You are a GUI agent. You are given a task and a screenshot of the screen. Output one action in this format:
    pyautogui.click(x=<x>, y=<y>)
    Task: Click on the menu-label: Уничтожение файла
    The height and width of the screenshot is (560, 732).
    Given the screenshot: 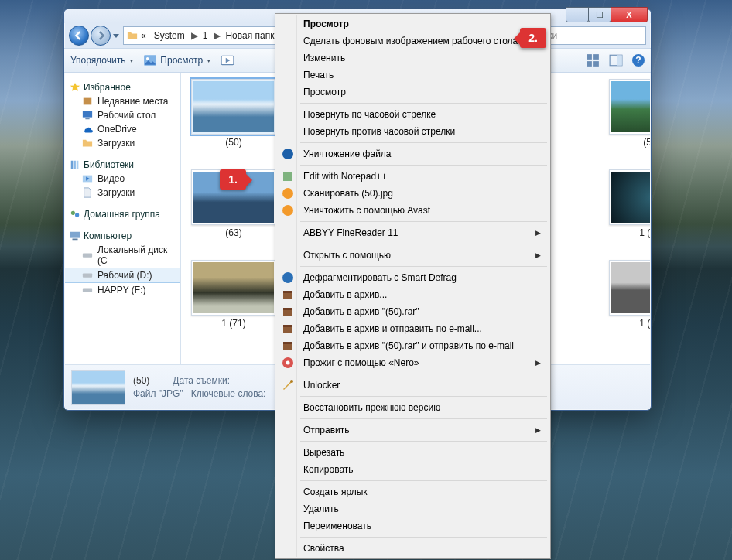 What is the action you would take?
    pyautogui.click(x=347, y=154)
    